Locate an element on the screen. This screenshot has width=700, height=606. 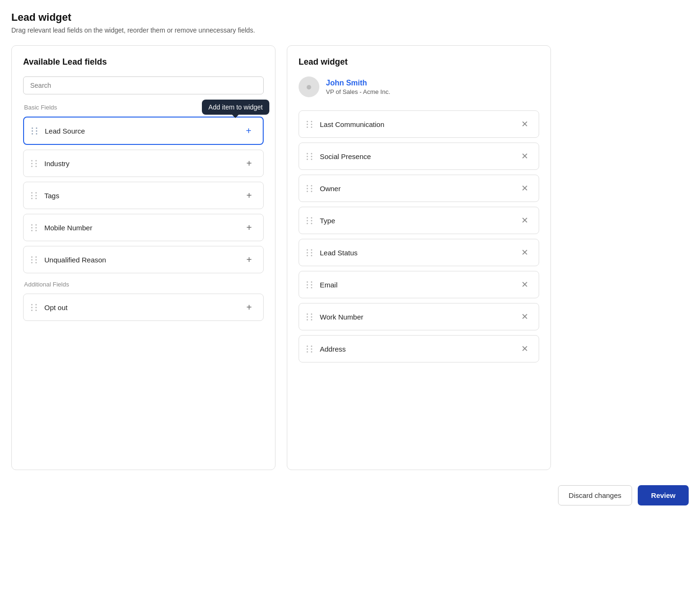
widget-field-email: Email ✕ is located at coordinates (419, 285).